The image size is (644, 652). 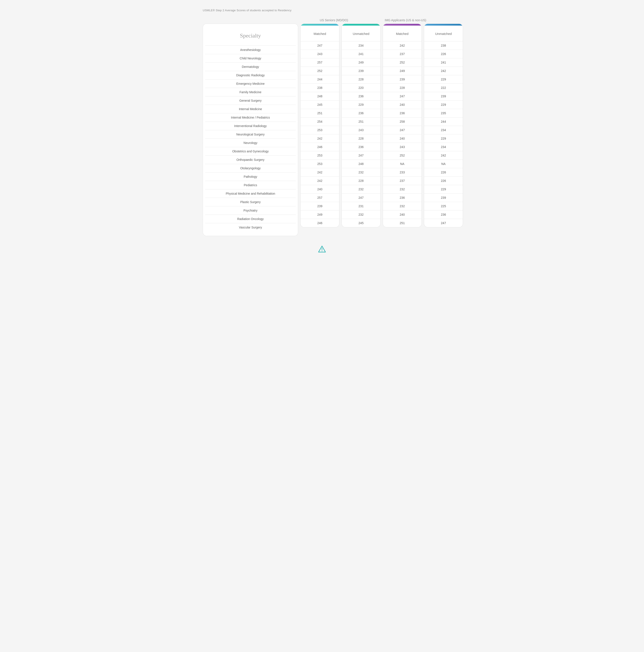 I want to click on specialty-row: Family Medicine, so click(x=250, y=92).